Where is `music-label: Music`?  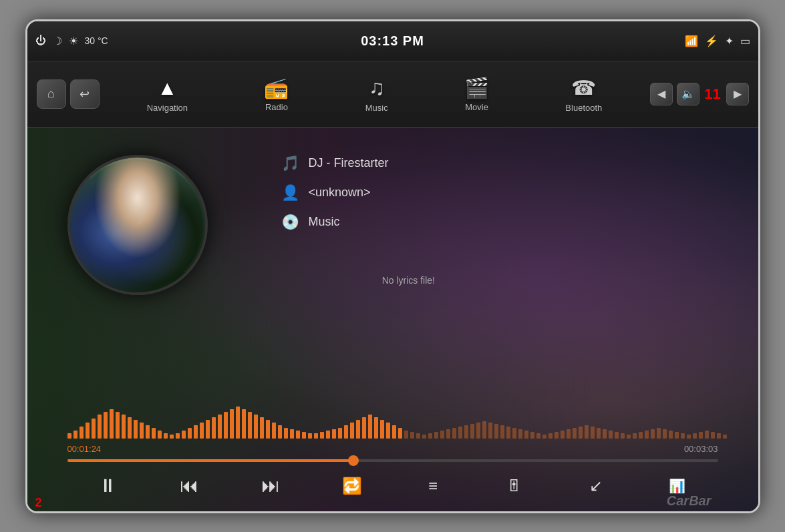
music-label: Music is located at coordinates (377, 108).